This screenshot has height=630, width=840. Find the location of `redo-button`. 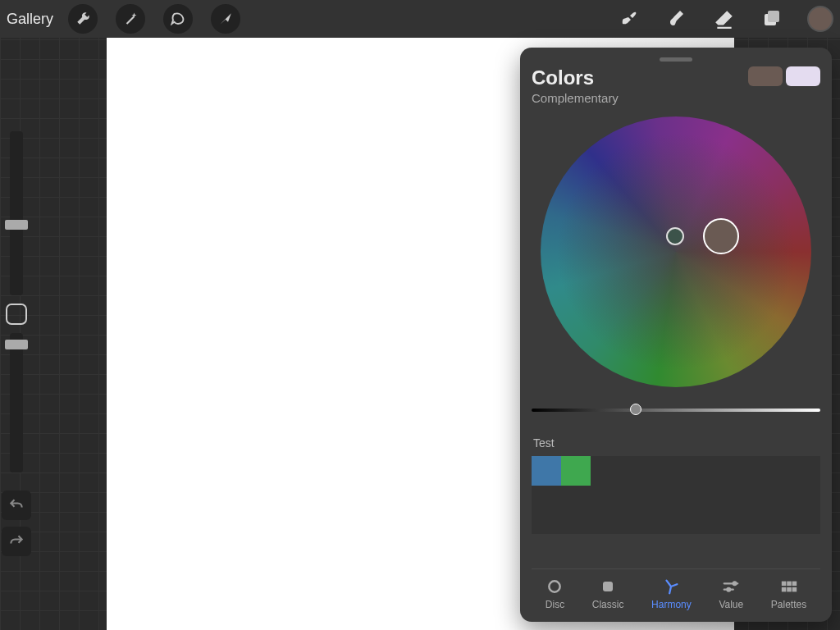

redo-button is located at coordinates (16, 541).